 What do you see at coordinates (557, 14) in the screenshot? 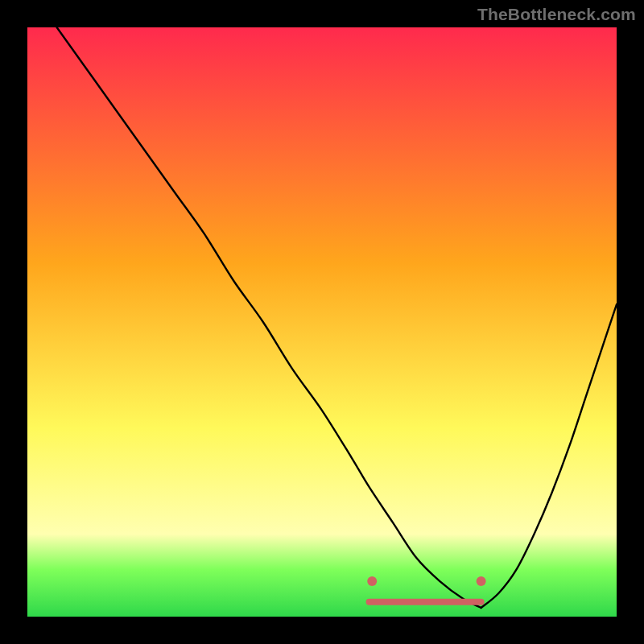
I see `watermark-text: TheBottleneck.com` at bounding box center [557, 14].